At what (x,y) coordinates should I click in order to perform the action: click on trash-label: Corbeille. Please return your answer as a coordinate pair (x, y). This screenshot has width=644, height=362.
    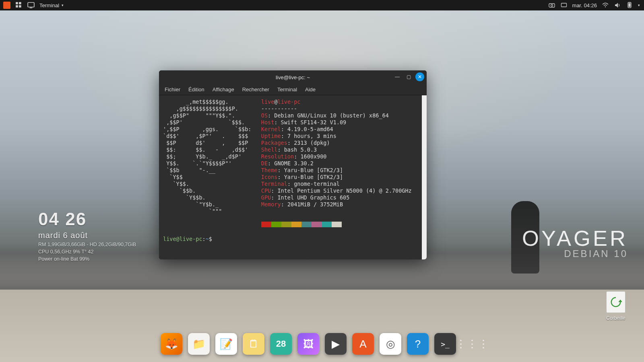
    Looking at the image, I should click on (616, 318).